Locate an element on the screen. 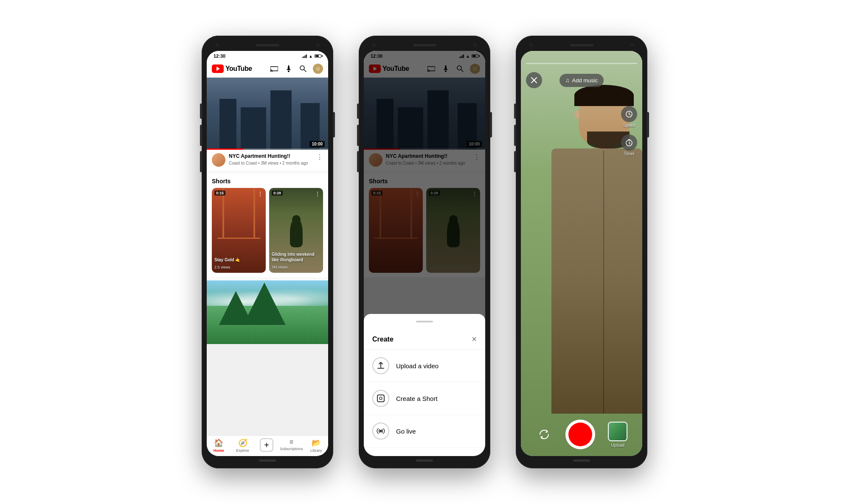 The height and width of the screenshot is (504, 849). nav-create-1: + is located at coordinates (267, 445).